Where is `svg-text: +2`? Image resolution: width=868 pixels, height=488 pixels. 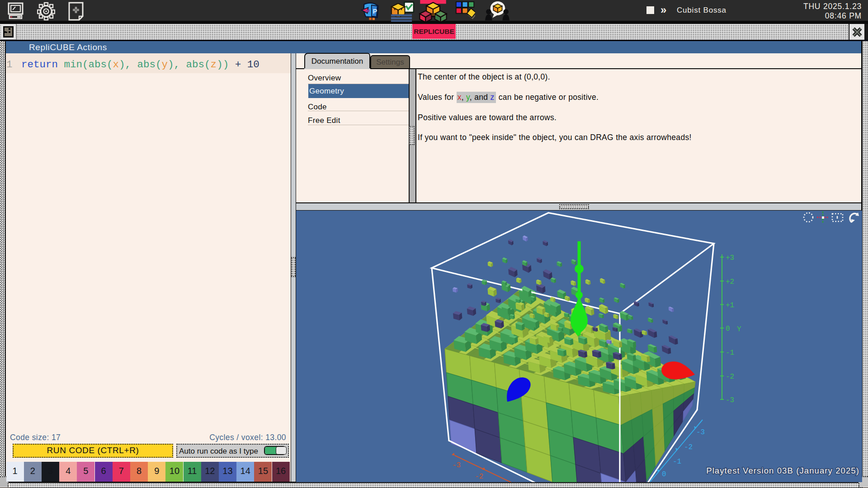
svg-text: +2 is located at coordinates (730, 282).